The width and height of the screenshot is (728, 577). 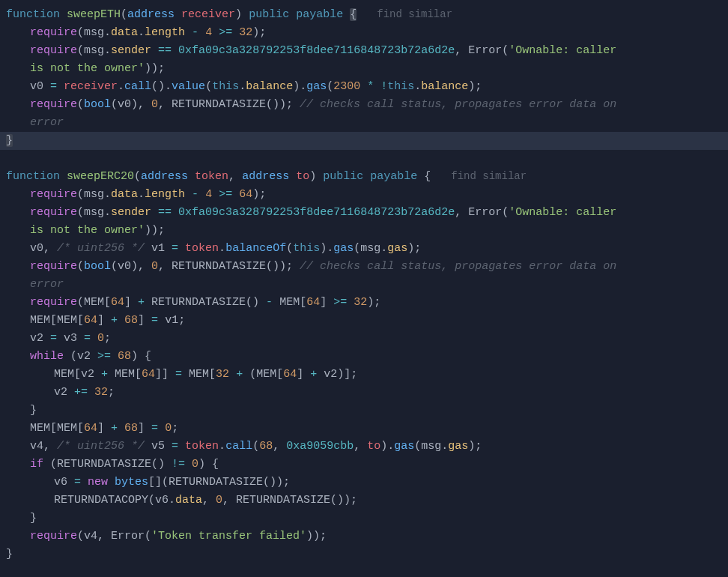 I want to click on comment: // checks call status, propagates error …, so click(x=458, y=105).